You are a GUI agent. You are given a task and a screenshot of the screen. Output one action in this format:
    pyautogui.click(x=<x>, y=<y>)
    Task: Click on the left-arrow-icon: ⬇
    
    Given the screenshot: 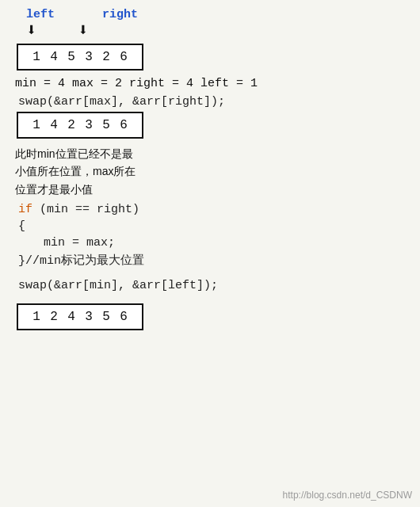 What is the action you would take?
    pyautogui.click(x=32, y=32)
    